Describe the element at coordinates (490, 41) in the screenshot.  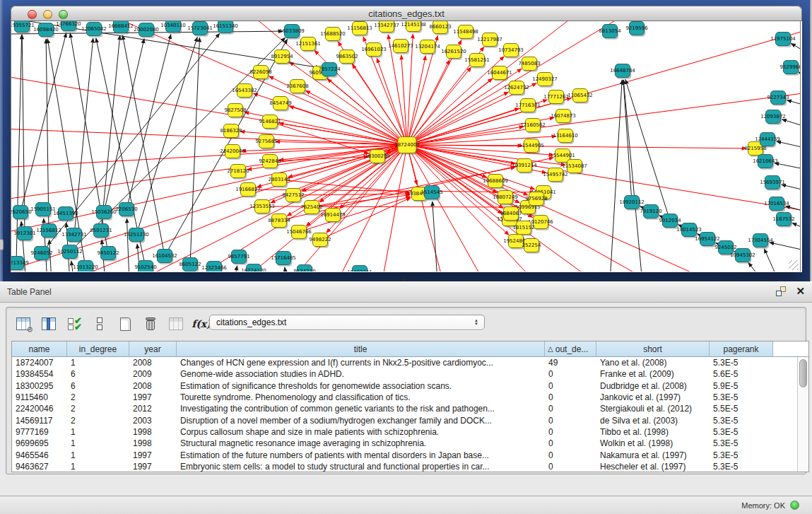
I see `yellow-node: 12217987` at that location.